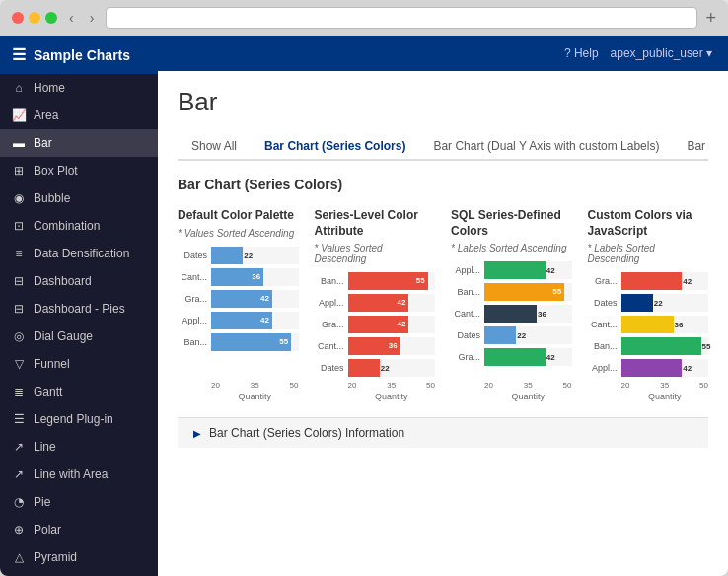 The width and height of the screenshot is (728, 576). What do you see at coordinates (41, 502) in the screenshot?
I see `sidebar-label-15: Pie` at bounding box center [41, 502].